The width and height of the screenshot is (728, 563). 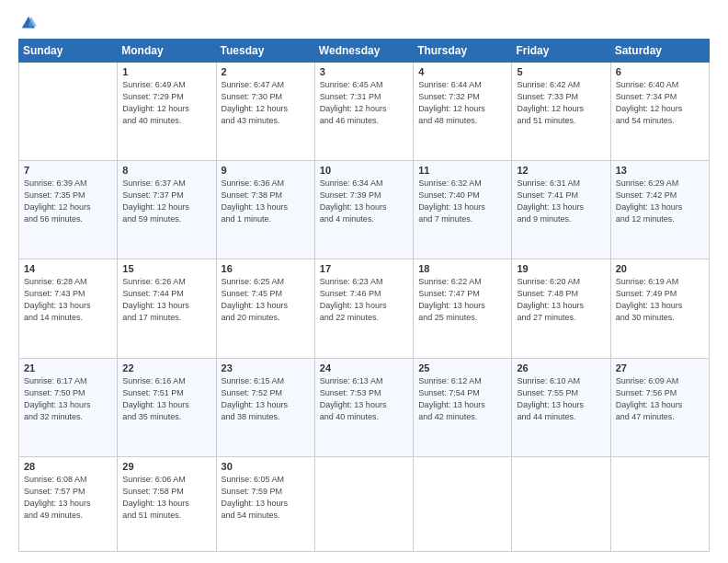 I want to click on day-number: 15, so click(x=166, y=269).